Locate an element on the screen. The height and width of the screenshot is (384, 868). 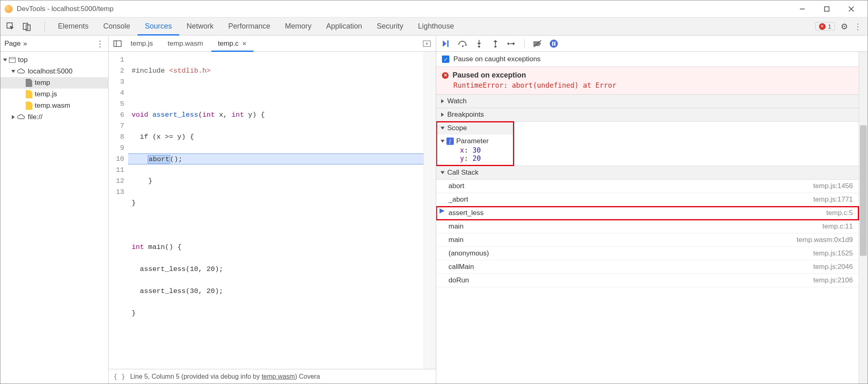
close-button is located at coordinates (851, 9).